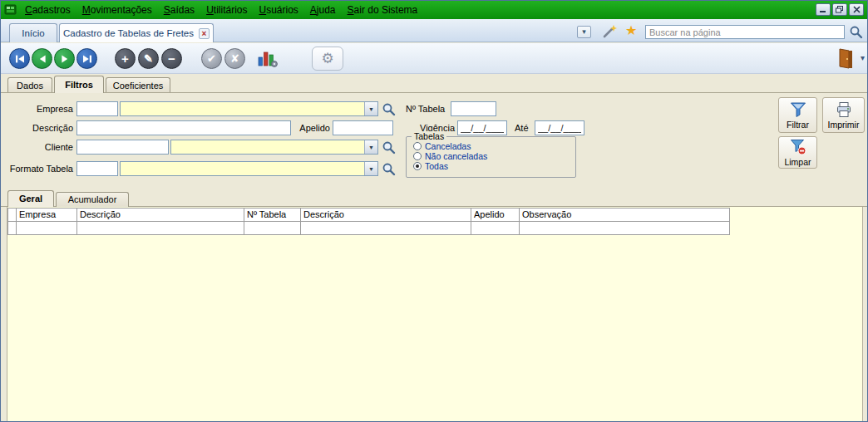 The height and width of the screenshot is (422, 868). What do you see at coordinates (369, 228) in the screenshot?
I see `table-row` at bounding box center [369, 228].